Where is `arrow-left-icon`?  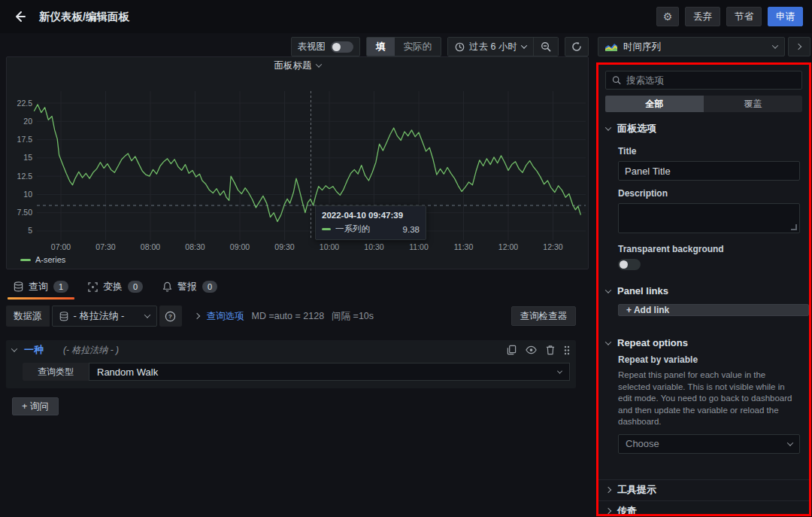 arrow-left-icon is located at coordinates (20, 17).